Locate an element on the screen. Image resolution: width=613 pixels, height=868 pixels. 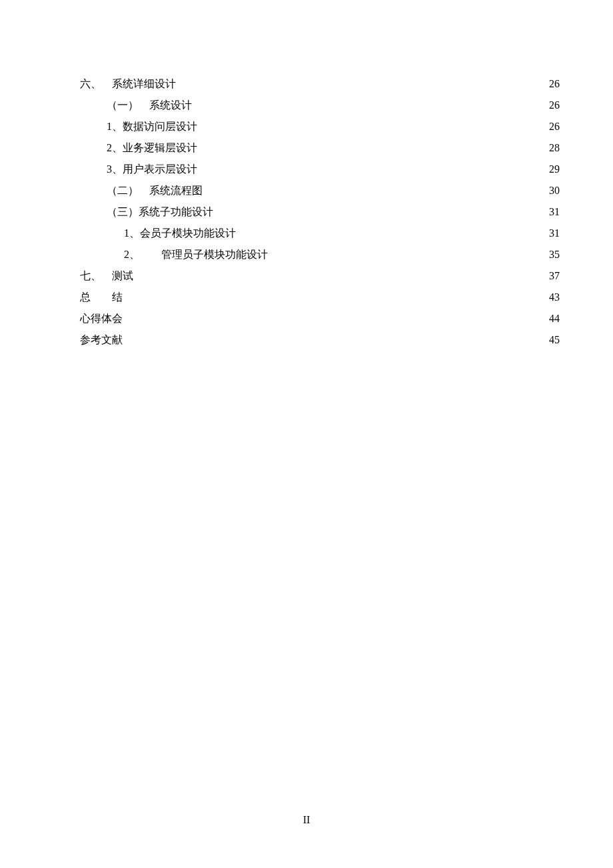
toc-entry-title: 1、数据访问层设计 is located at coordinates (152, 127).